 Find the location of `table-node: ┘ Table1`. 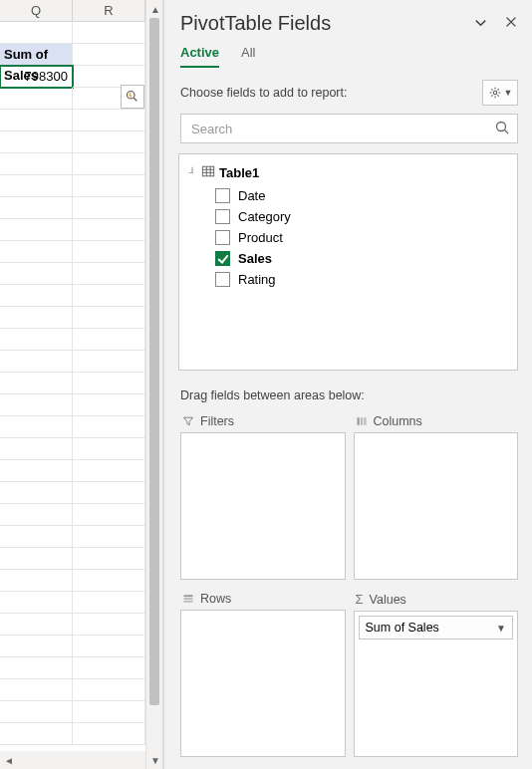

table-node: ┘ Table1 is located at coordinates (349, 173).